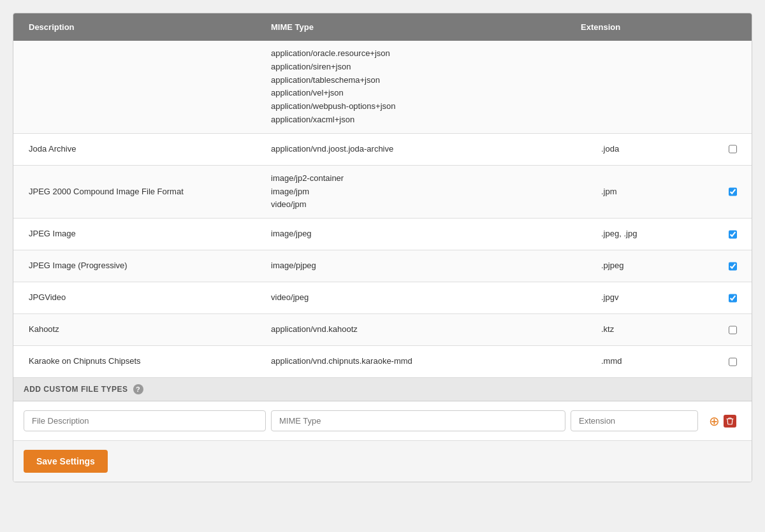 Image resolution: width=765 pixels, height=532 pixels. I want to click on add-custom-section-header: ADD CUSTOM FILE TYPES ?, so click(382, 390).